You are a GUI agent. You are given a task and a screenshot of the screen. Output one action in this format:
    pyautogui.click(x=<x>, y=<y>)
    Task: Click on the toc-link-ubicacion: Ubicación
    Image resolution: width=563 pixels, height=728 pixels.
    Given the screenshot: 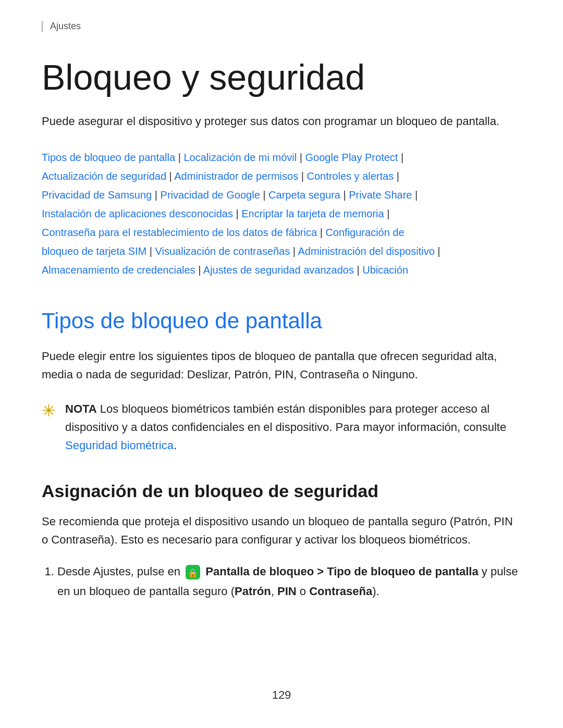 What is the action you would take?
    pyautogui.click(x=385, y=270)
    